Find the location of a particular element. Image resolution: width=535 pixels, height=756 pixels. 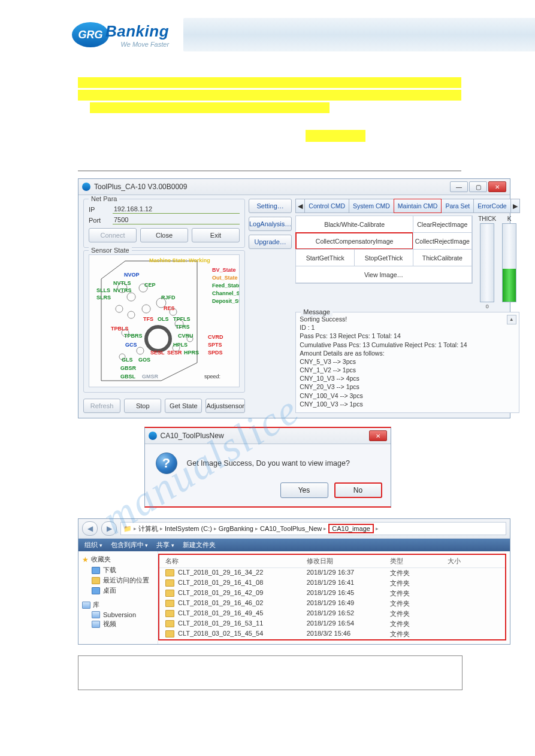

tab-nav-left: ◀ is located at coordinates (300, 206).